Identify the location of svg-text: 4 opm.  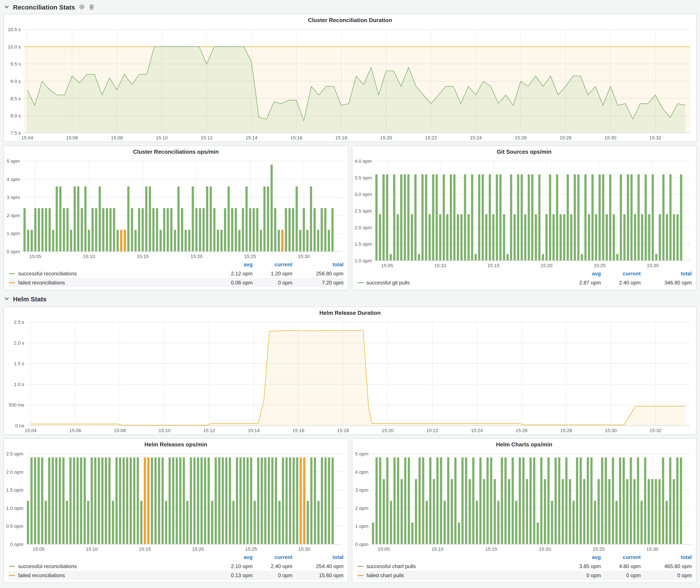
(13, 179).